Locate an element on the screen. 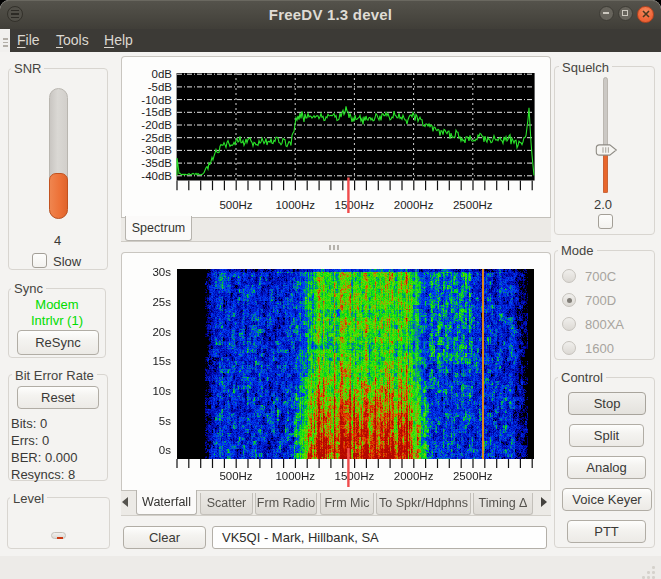  svg-text: 0s is located at coordinates (165, 450).